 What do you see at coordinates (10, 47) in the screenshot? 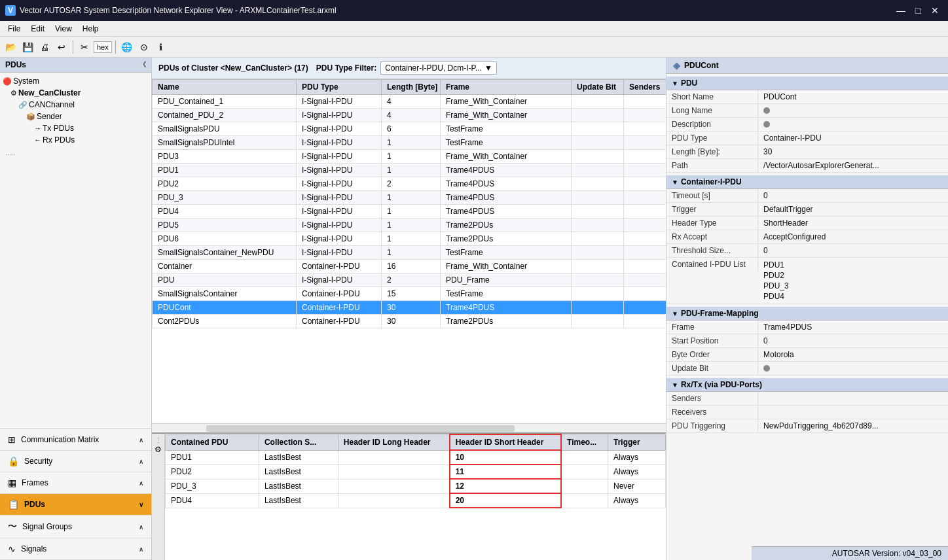
I see `open-button: 📂` at bounding box center [10, 47].